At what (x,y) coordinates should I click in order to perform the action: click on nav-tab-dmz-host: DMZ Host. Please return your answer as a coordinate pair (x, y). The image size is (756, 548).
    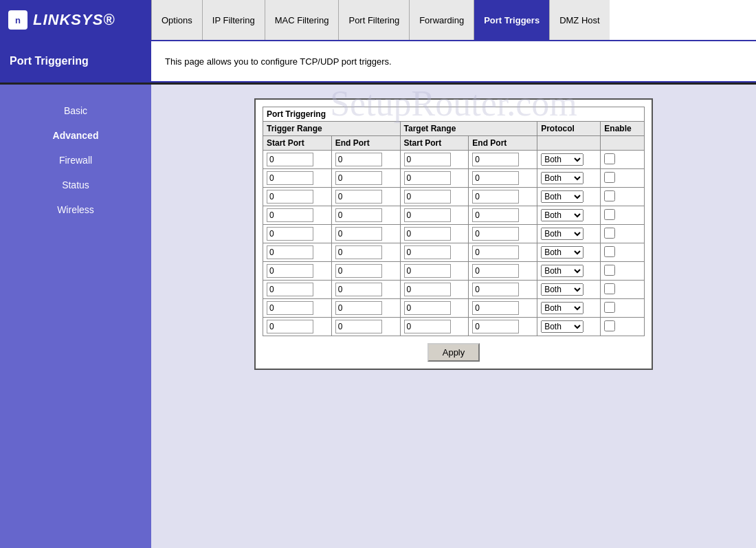
    Looking at the image, I should click on (579, 20).